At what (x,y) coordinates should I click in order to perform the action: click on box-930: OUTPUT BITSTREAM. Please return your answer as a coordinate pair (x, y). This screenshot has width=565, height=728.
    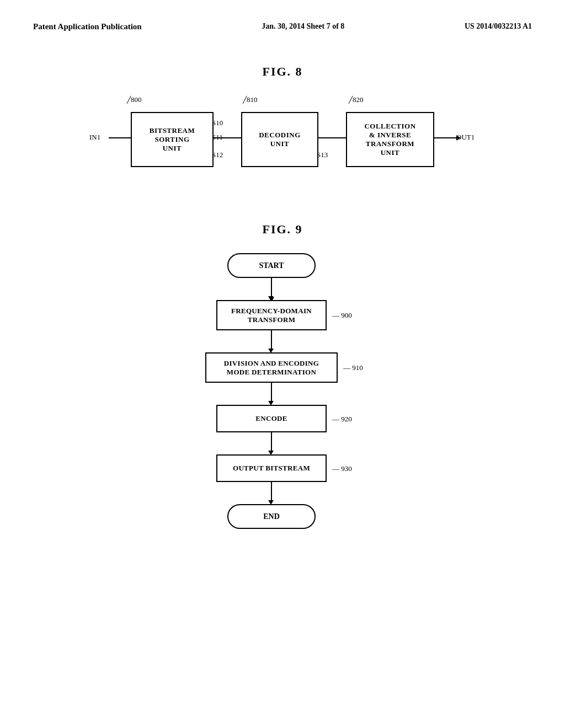
    Looking at the image, I should click on (271, 468).